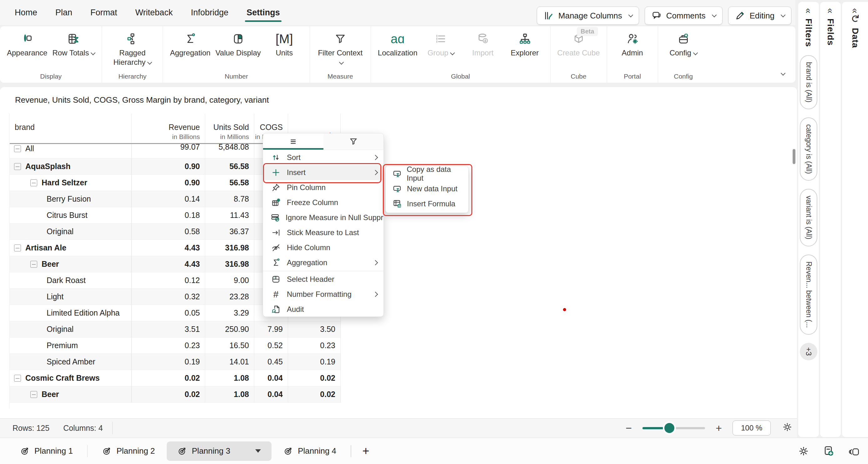 The height and width of the screenshot is (464, 868). Describe the element at coordinates (71, 128) in the screenshot. I see `column-header-brand: brand` at that location.